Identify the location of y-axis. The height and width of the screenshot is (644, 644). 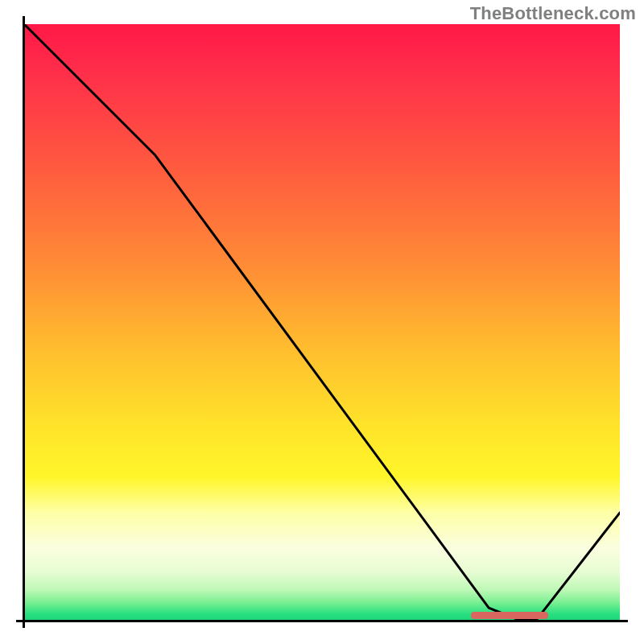
(24, 322).